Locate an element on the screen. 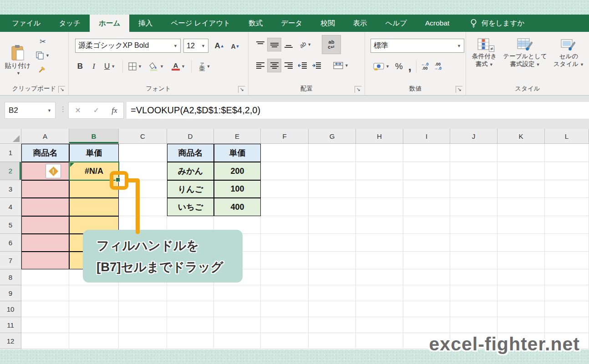 This screenshot has width=589, height=364. cell-F8 is located at coordinates (285, 278).